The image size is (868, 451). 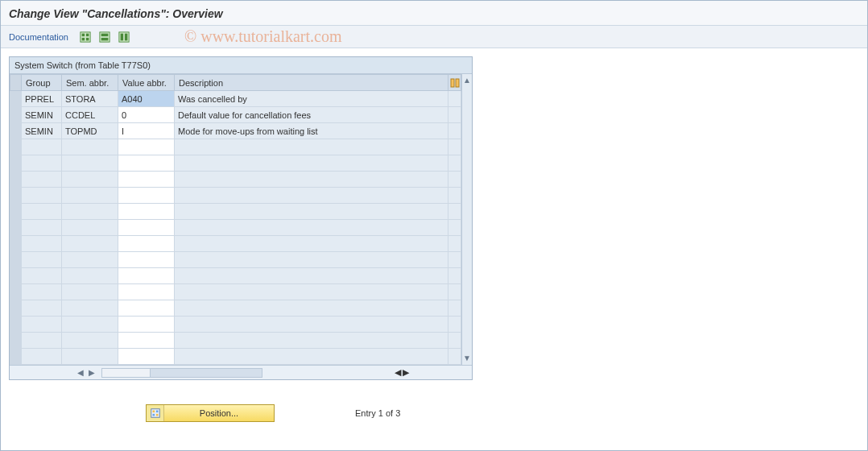 What do you see at coordinates (434, 37) in the screenshot?
I see `toolbar: Documentation © www.tutorialkart.com` at bounding box center [434, 37].